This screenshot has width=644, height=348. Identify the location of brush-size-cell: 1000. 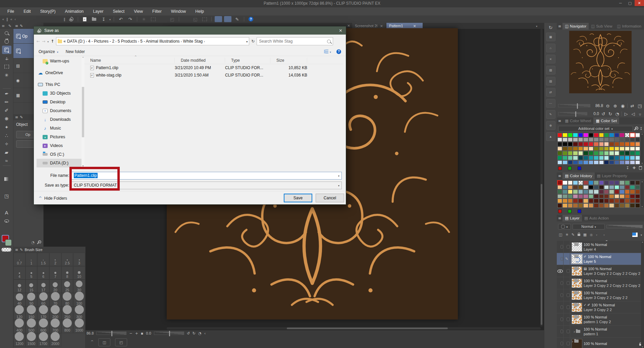
(79, 327).